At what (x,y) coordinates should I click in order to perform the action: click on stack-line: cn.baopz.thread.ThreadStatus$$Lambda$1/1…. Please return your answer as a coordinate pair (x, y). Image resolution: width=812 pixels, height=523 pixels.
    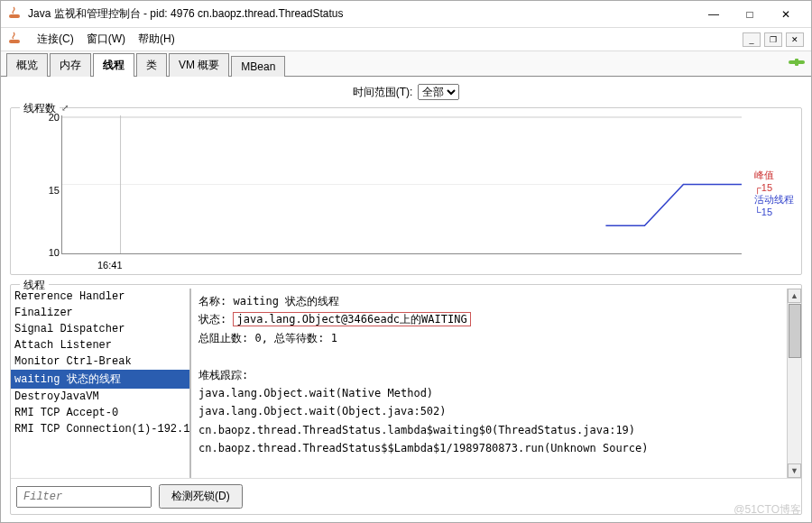
    Looking at the image, I should click on (489, 448).